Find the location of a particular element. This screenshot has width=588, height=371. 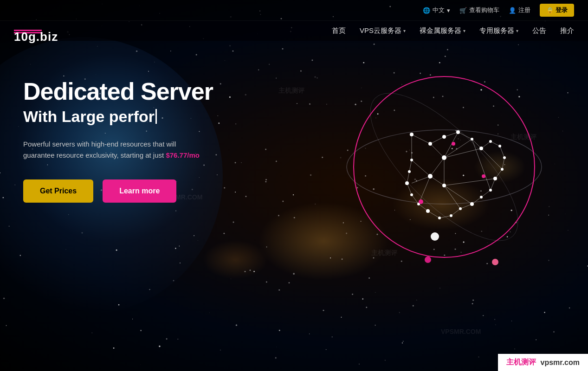

nav-link-home: 首页 is located at coordinates (339, 31).